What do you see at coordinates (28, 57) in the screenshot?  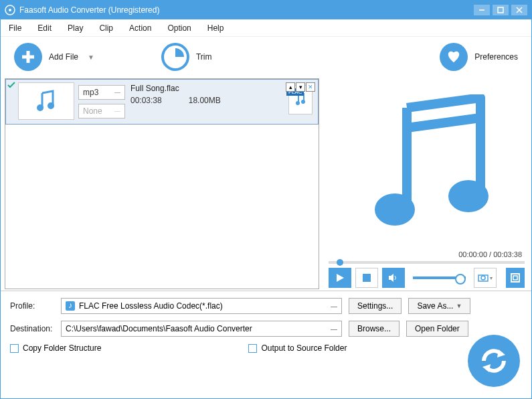 I see `plus-icon` at bounding box center [28, 57].